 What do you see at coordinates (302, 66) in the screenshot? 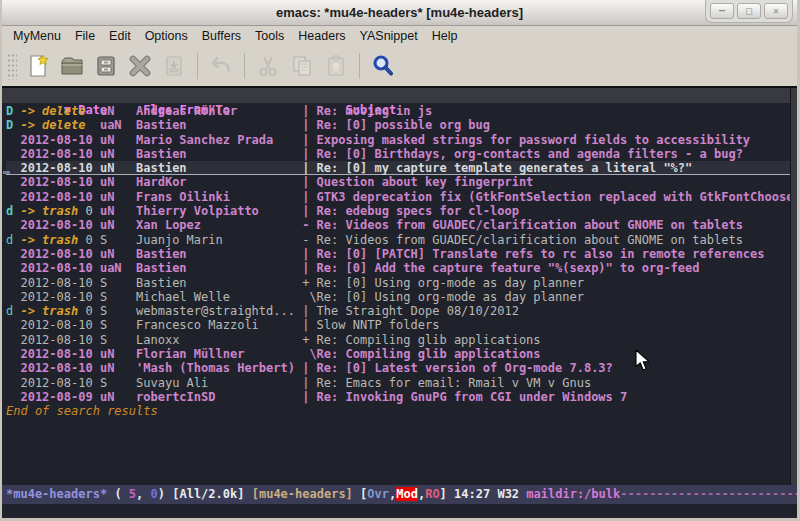
I see `copy-button` at bounding box center [302, 66].